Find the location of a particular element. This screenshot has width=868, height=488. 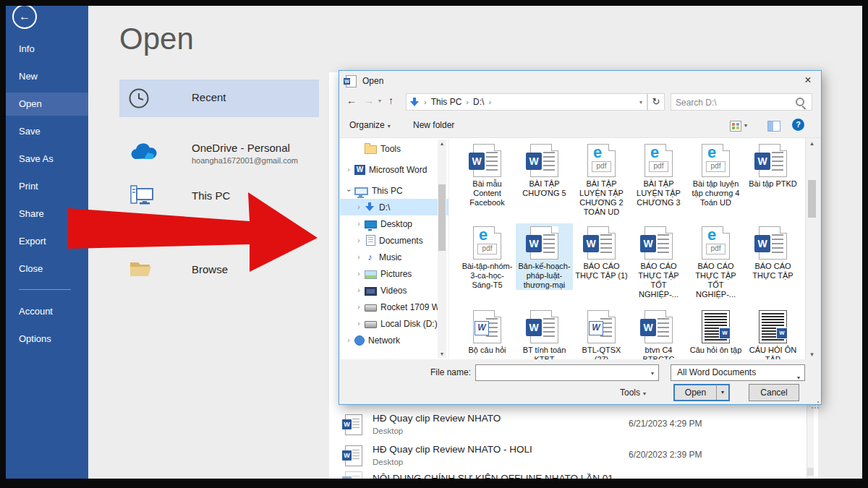

file-tile: Bài-tập-nhóm-3-ca-học-Sáng-T5 is located at coordinates (488, 258).